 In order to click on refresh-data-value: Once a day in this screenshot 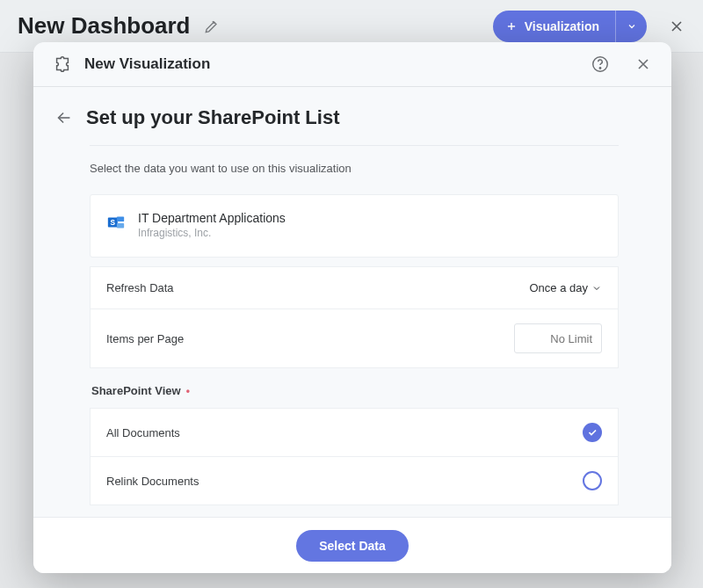, I will do `click(559, 288)`.